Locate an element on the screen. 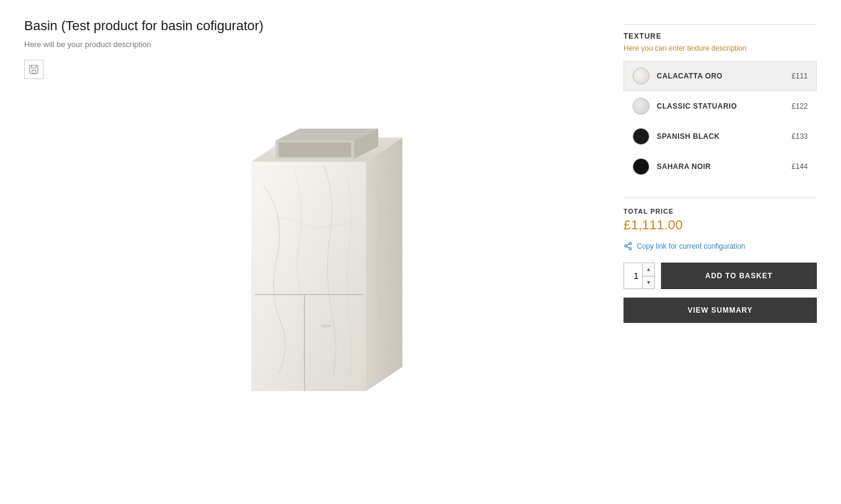 The height and width of the screenshot is (504, 841). texture-options-list: CALACATTA ORO £111 CLASSIC STATUARIO £12… is located at coordinates (720, 121).